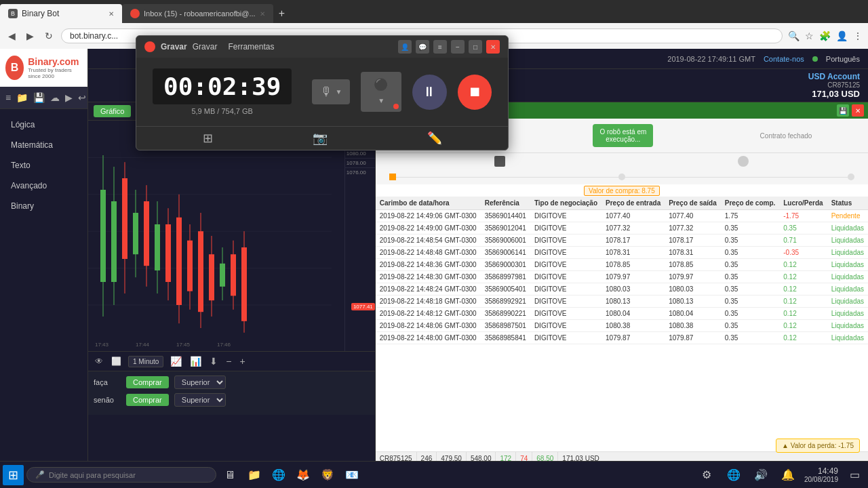 This screenshot has height=488, width=868. What do you see at coordinates (435, 138) in the screenshot?
I see `obs-pencil-btn: ✏️` at bounding box center [435, 138].